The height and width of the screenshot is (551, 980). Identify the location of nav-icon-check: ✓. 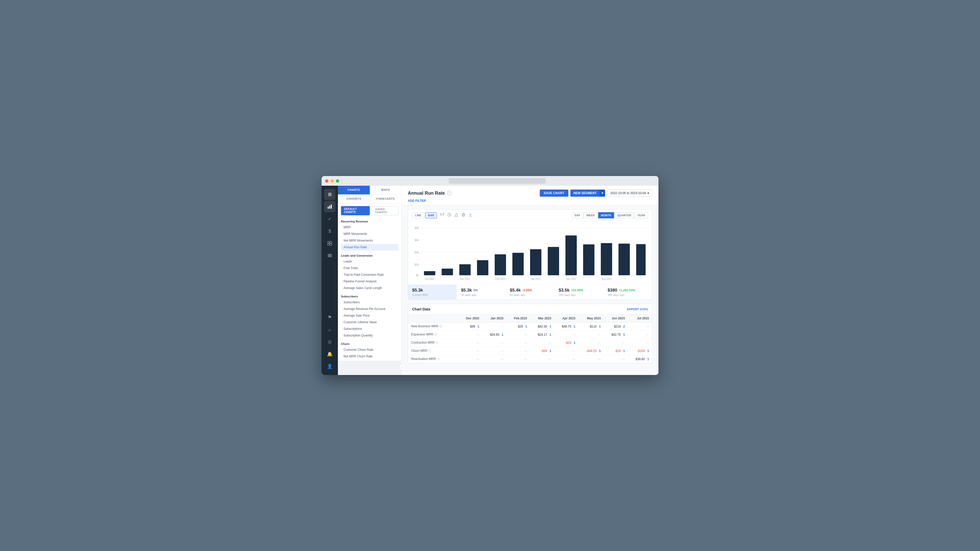
(329, 219).